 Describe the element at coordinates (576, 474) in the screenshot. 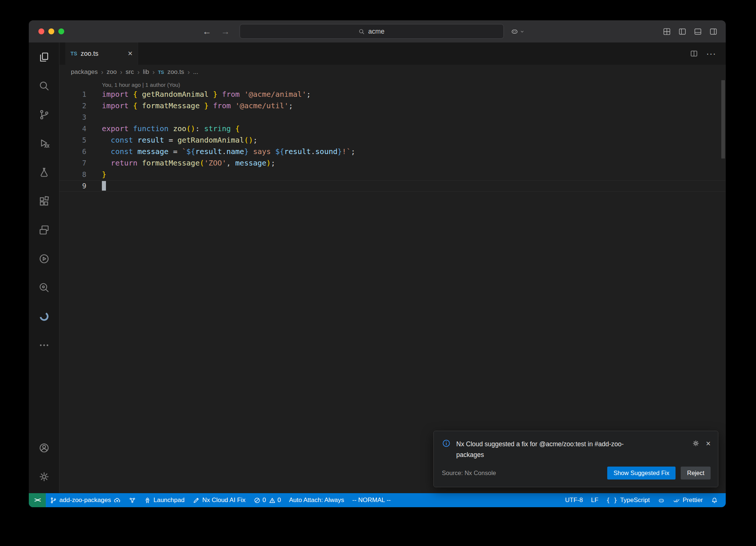

I see `toast-footer: Source: Nx Console Show Suggested Fix Re…` at that location.